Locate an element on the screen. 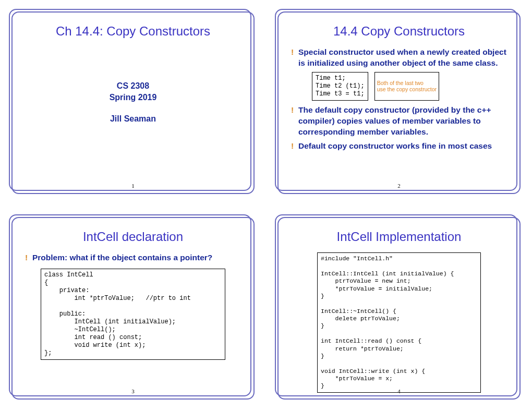 Image resolution: width=532 pixels, height=411 pixels. code-snippet: Time t1; Time t2 (t1); Time t3 = t1; is located at coordinates (340, 87).